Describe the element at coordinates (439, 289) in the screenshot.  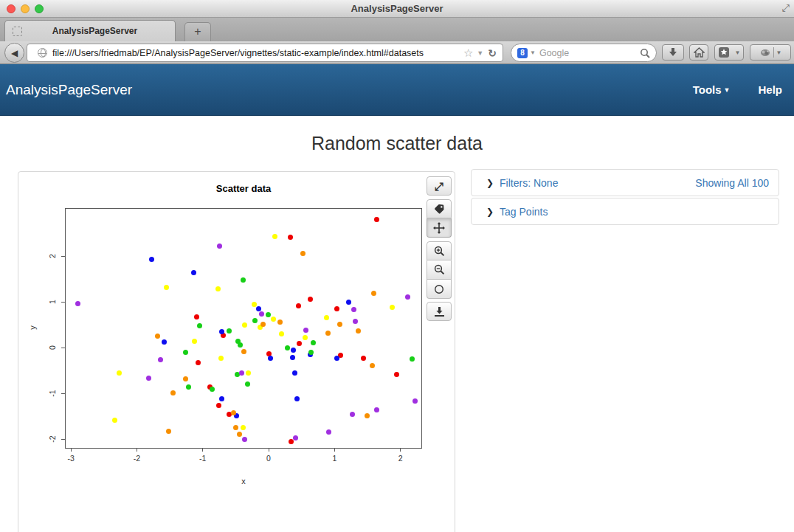
I see `select-circle-button` at that location.